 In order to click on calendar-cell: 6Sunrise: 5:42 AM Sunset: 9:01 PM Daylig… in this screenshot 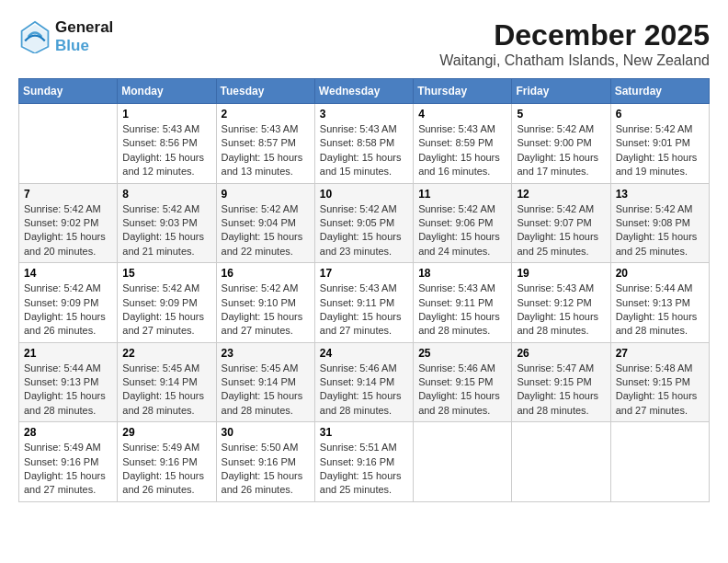, I will do `click(660, 144)`.